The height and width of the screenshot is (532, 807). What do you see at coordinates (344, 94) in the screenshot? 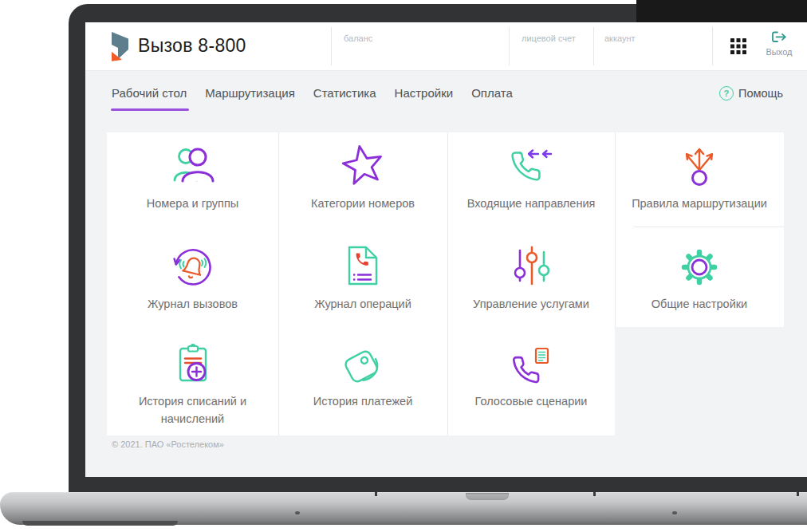
I see `tab-statistics: Статистика` at bounding box center [344, 94].